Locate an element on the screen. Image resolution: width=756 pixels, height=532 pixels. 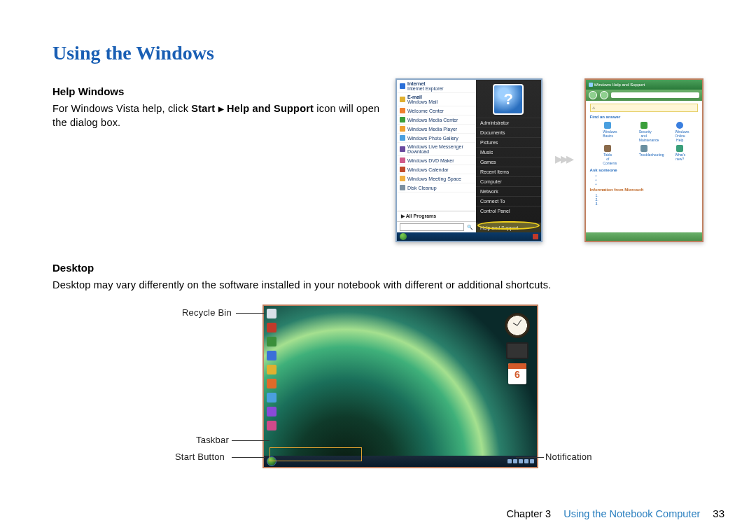
sm-item: Windows Photo Gallery is located at coordinates (433, 139).